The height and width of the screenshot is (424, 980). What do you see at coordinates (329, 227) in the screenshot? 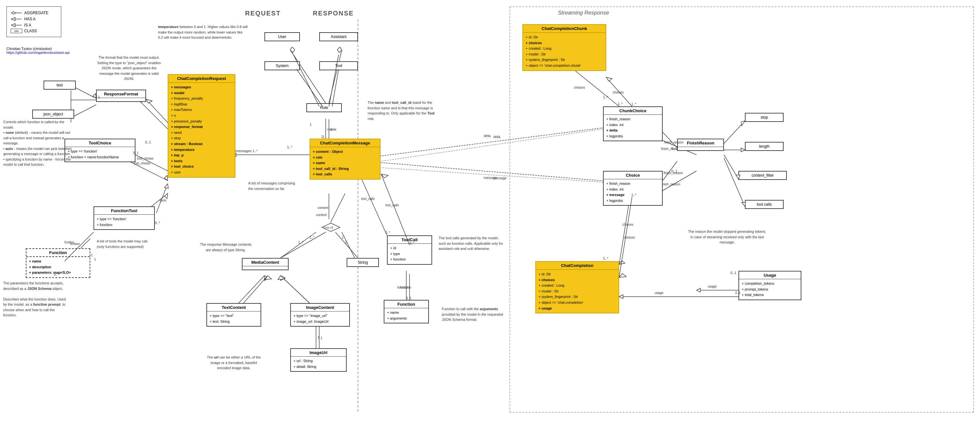
I see `one-of-diamond: One Of` at bounding box center [329, 227].